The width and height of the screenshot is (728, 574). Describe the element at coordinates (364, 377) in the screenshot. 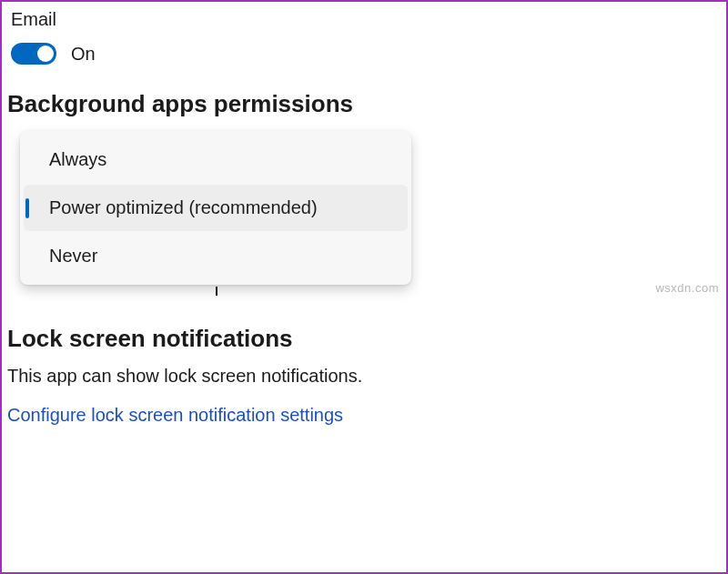

I see `lock-screen-description: This app can show lock screen notificati…` at that location.